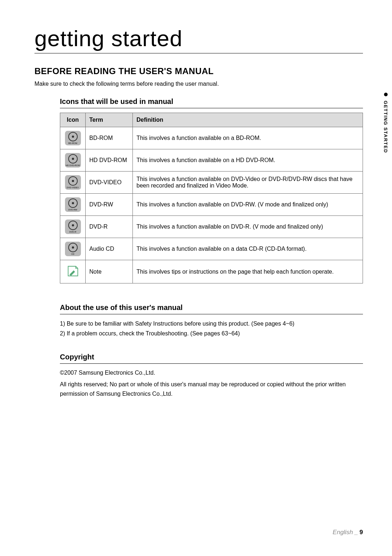  Describe the element at coordinates (199, 39) in the screenshot. I see `page-title: getting started` at that location.